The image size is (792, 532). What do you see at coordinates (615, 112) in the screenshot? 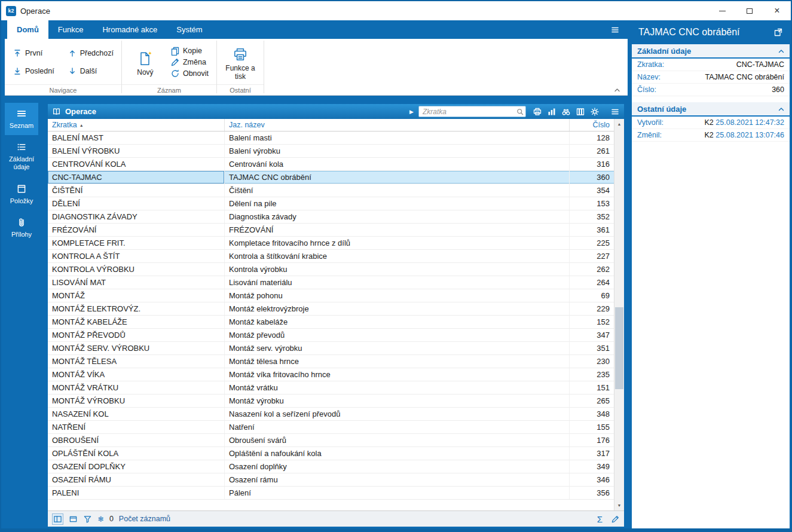
I see `grid-menu-button` at bounding box center [615, 112].